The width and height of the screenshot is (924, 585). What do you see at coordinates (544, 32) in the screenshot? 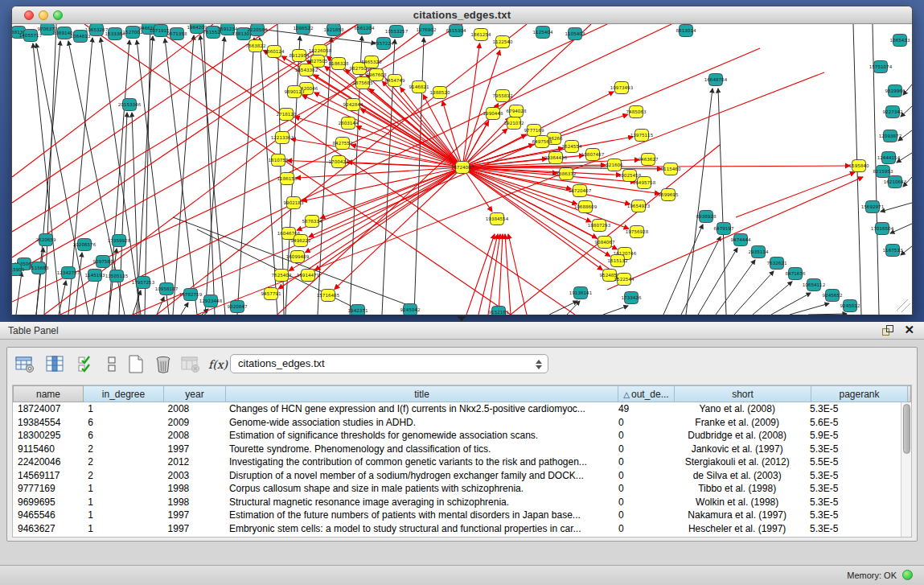
I see `graph-node: 1125404` at bounding box center [544, 32].